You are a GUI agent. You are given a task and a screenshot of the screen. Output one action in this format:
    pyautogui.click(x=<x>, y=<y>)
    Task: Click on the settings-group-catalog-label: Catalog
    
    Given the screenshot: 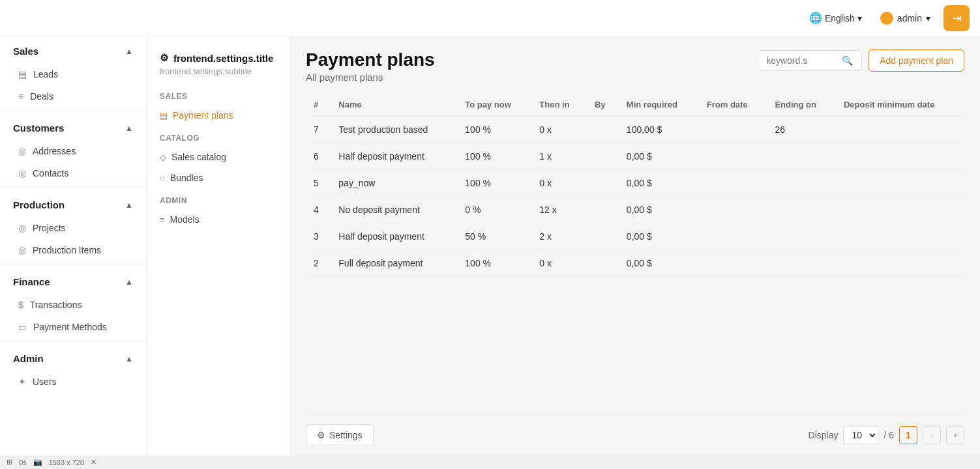 What is the action you would take?
    pyautogui.click(x=218, y=136)
    